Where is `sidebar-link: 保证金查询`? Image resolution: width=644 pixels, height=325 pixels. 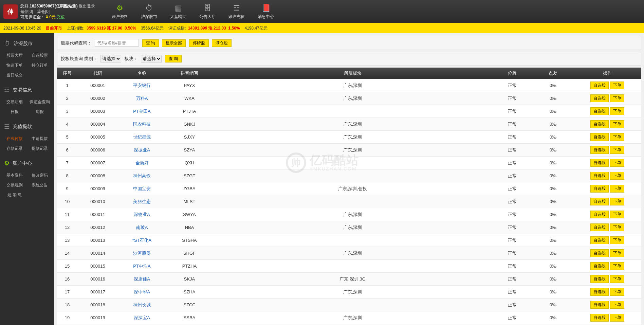 sidebar-link: 保证金查询 is located at coordinates (40, 102).